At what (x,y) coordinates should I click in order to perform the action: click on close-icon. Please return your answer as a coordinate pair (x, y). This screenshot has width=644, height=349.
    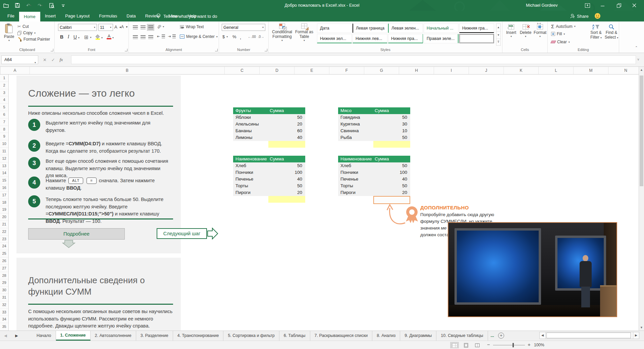
    Looking at the image, I should click on (634, 5).